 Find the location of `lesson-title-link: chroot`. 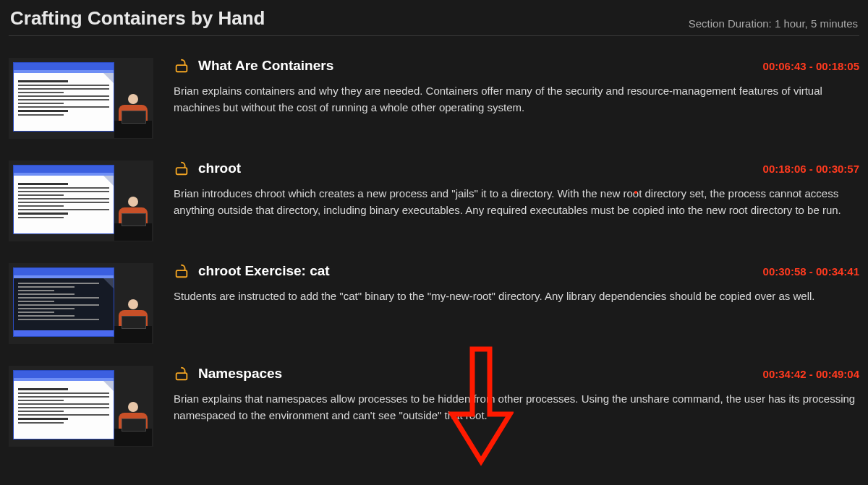

lesson-title-link: chroot is located at coordinates (220, 168).